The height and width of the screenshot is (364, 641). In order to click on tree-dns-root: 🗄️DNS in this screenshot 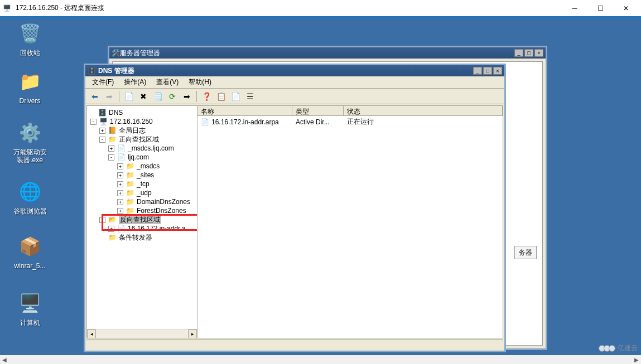, I will do `click(142, 113)`.